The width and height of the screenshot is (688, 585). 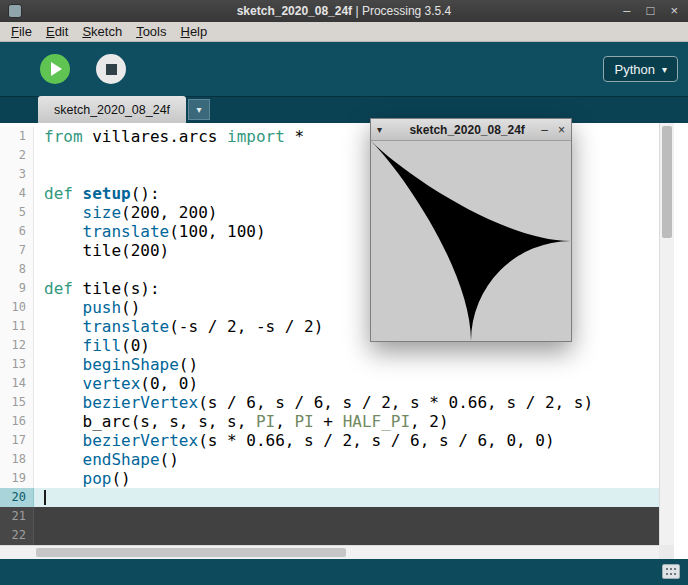 I want to click on sketch-canvas, so click(x=471, y=241).